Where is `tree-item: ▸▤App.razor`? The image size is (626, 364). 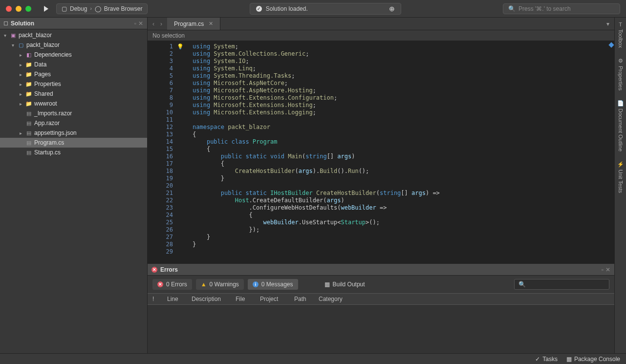 tree-item: ▸▤App.razor is located at coordinates (73, 123).